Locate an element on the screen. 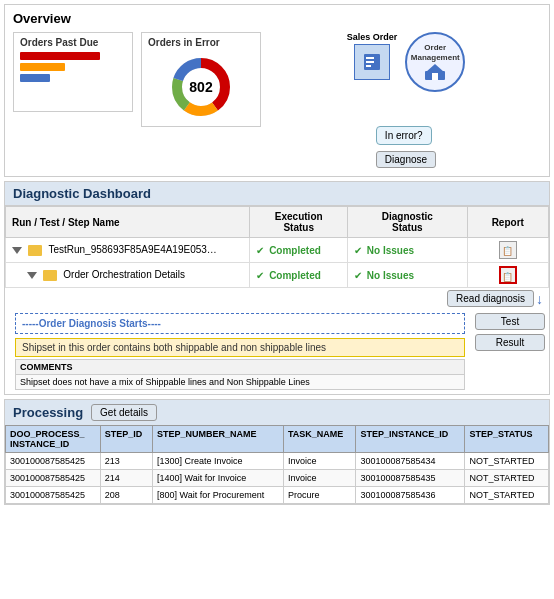 The height and width of the screenshot is (599, 554). in-error-callout: In error? is located at coordinates (404, 136).